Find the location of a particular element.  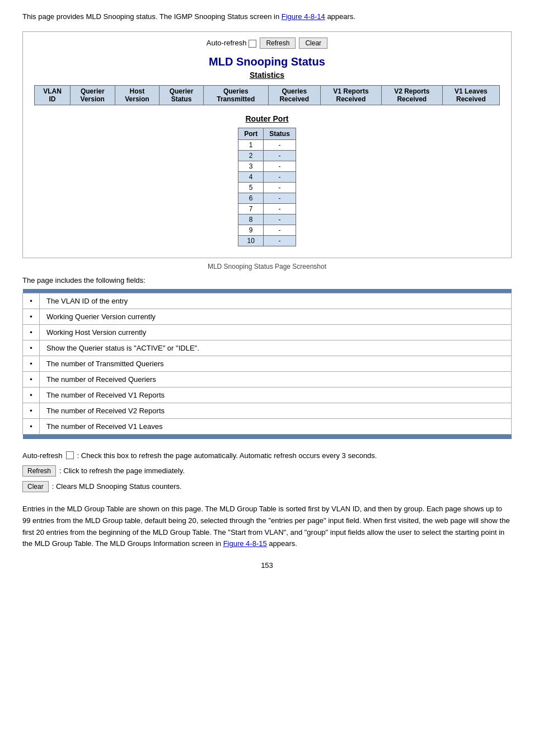

footer-text2: appears. is located at coordinates (282, 543).